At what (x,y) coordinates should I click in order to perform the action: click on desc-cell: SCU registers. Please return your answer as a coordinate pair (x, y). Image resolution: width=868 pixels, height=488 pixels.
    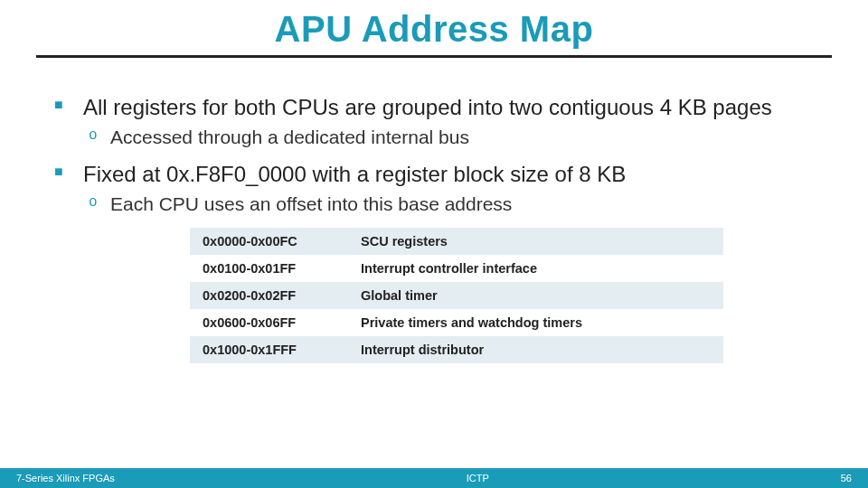
    Looking at the image, I should click on (535, 241).